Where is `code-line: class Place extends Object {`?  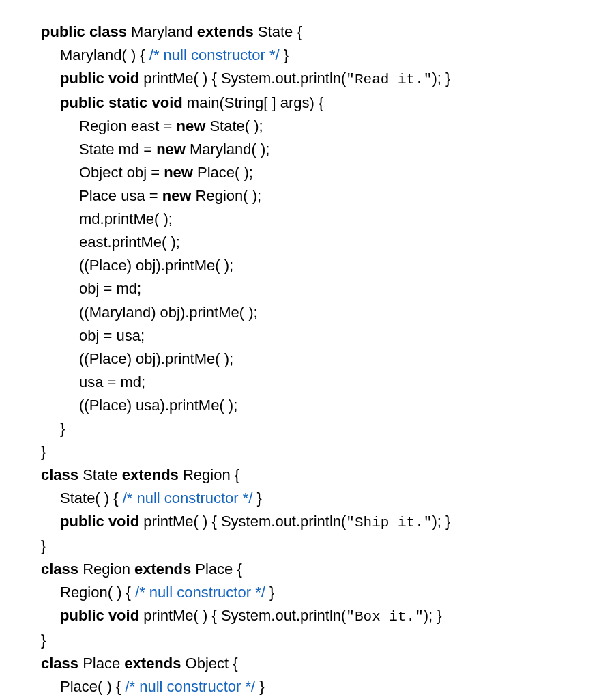 code-line: class Place extends Object { is located at coordinates (308, 664).